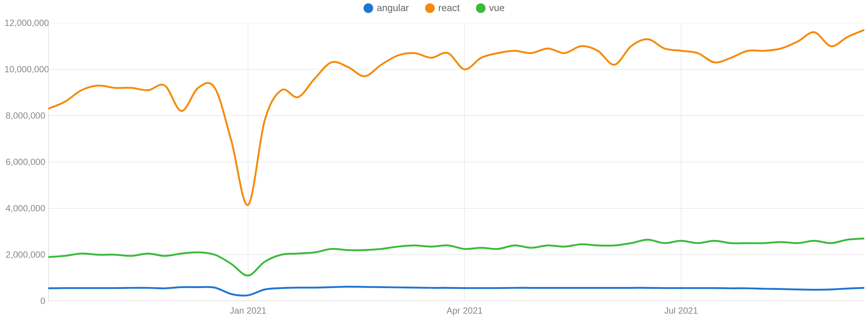 The width and height of the screenshot is (868, 327). Describe the element at coordinates (443, 8) in the screenshot. I see `legend-item-react: react` at that location.